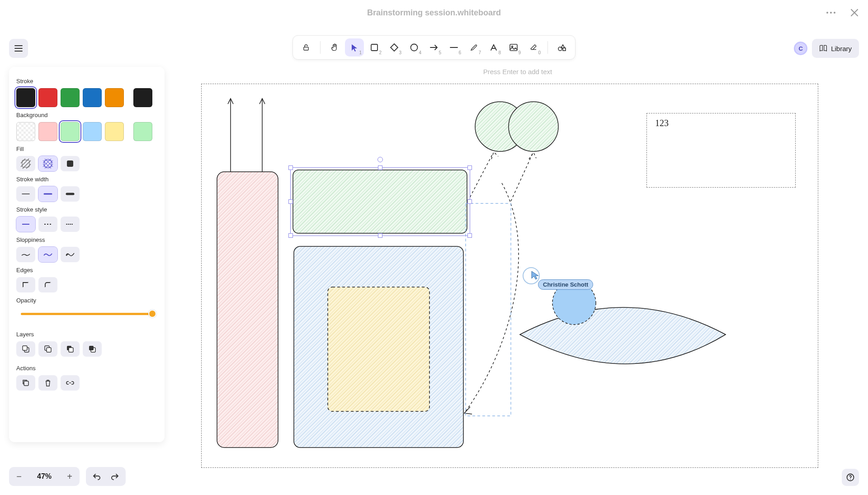  I want to click on undo-redo, so click(106, 476).